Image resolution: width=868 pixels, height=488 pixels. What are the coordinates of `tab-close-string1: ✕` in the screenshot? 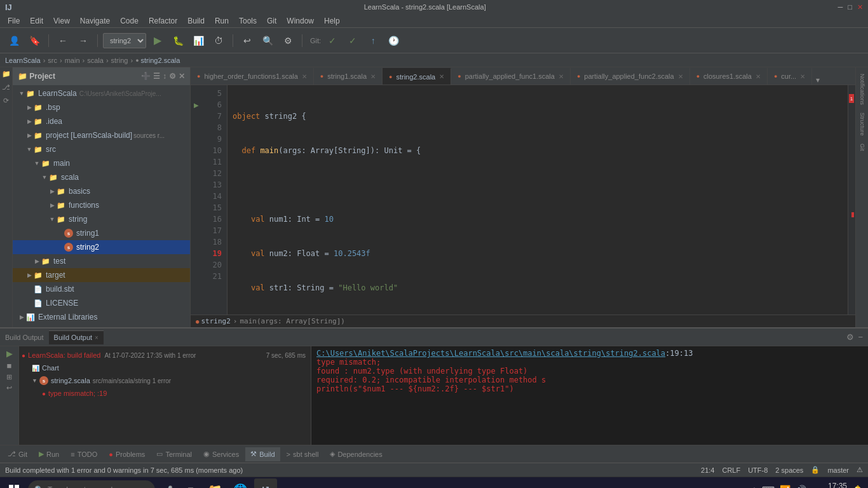 It's located at (373, 76).